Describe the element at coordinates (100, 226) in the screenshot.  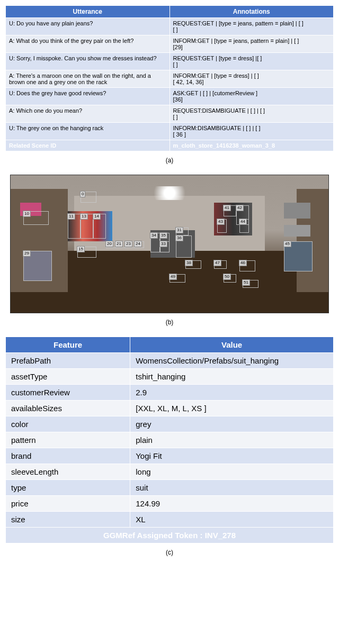
I see `bbox: 14` at that location.